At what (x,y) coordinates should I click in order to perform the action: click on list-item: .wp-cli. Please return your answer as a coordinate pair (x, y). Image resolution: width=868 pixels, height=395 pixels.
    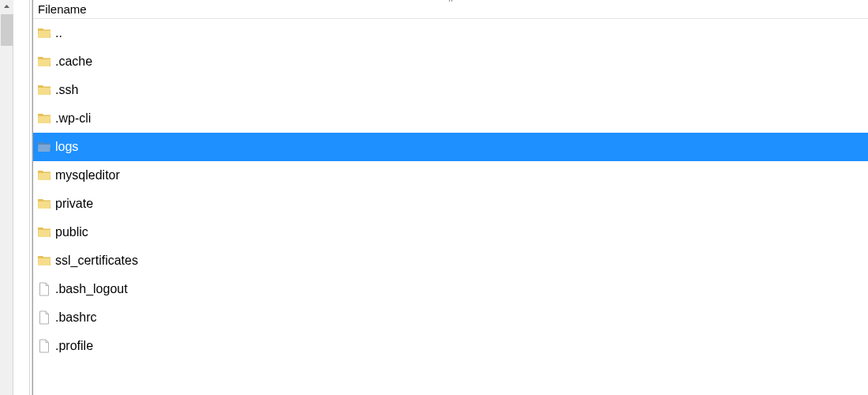
    Looking at the image, I should click on (451, 118).